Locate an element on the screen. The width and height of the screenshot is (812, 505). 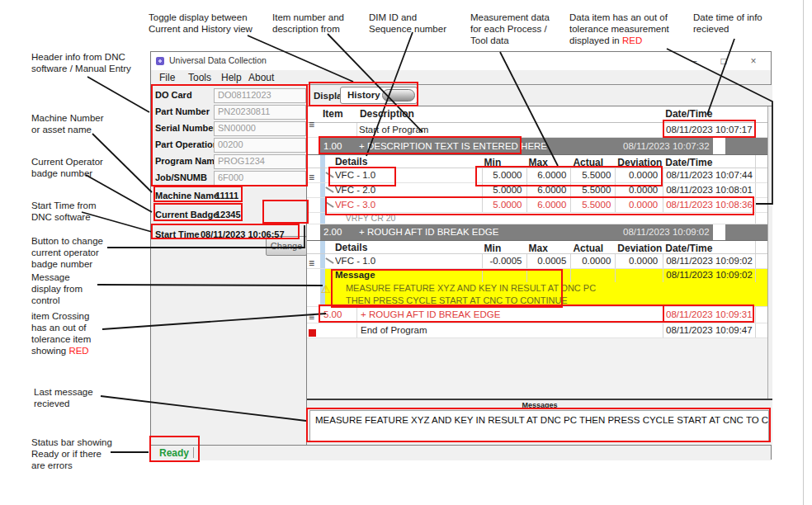
start-time-label: Start Time is located at coordinates (177, 234).